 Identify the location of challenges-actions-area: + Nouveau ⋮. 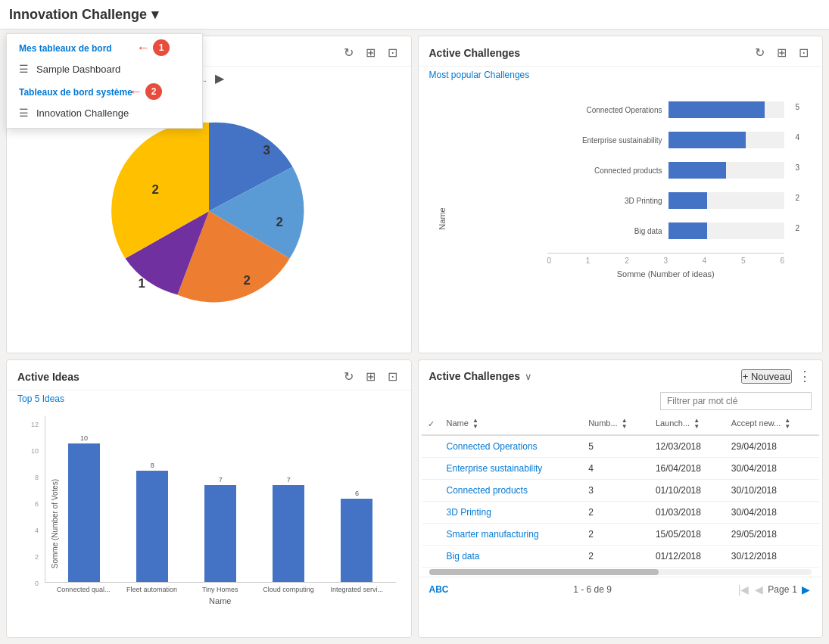
(777, 376).